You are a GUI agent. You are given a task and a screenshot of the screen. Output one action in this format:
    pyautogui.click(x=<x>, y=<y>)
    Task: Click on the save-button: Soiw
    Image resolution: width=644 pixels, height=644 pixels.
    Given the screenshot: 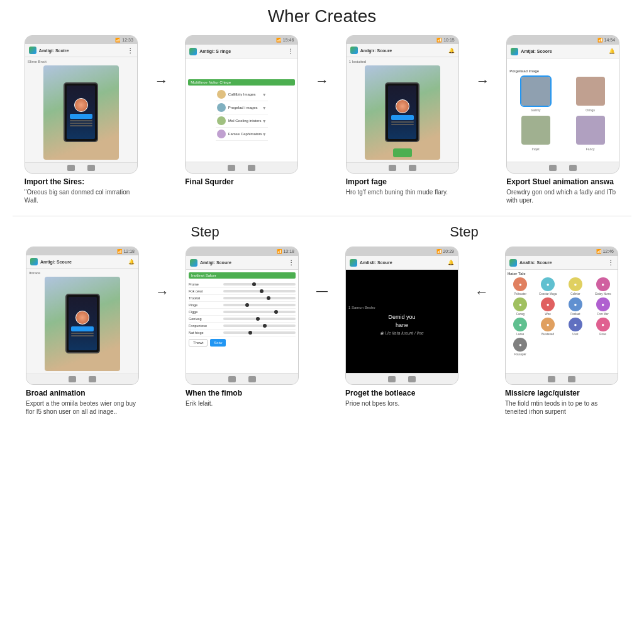 What is the action you would take?
    pyautogui.click(x=218, y=343)
    